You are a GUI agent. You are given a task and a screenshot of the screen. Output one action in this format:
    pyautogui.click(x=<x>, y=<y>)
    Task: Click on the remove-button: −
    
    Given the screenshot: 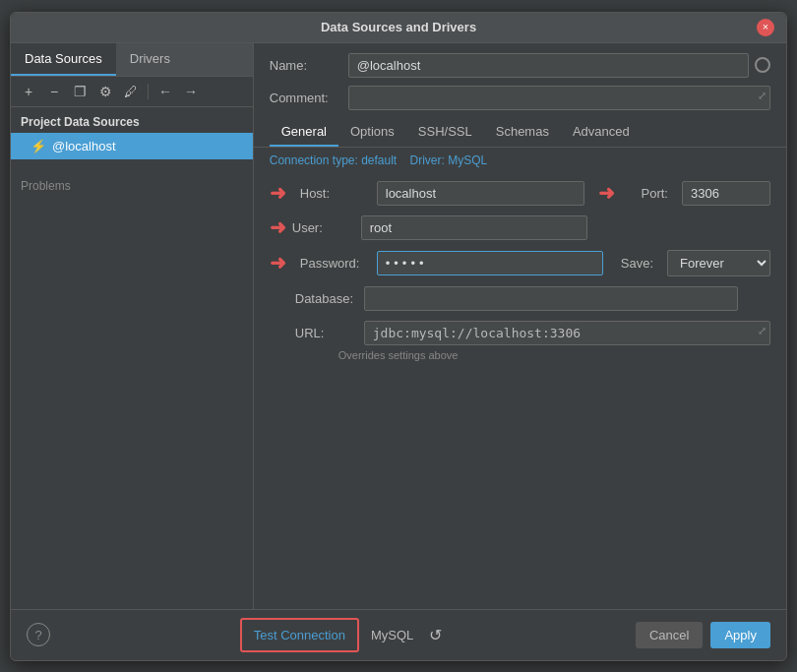 What is the action you would take?
    pyautogui.click(x=54, y=92)
    